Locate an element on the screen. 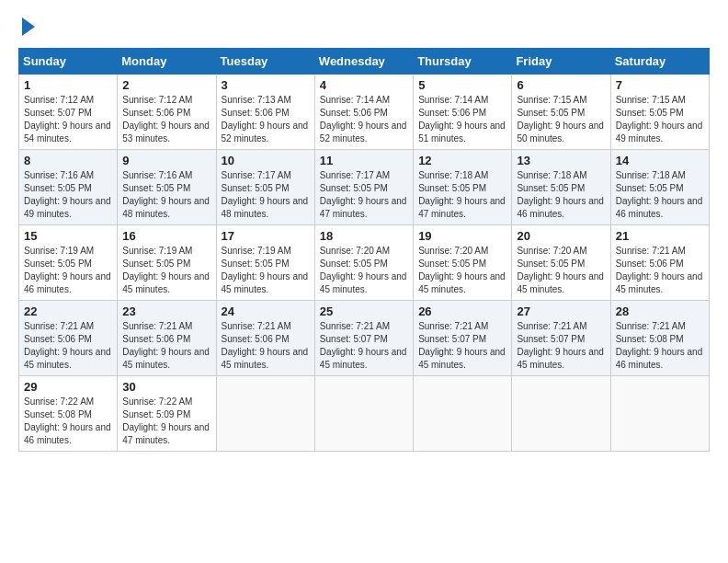  day-info: Sunrise: 7:22 AMSunset: 5:09 PMDaylight:… is located at coordinates (166, 421).